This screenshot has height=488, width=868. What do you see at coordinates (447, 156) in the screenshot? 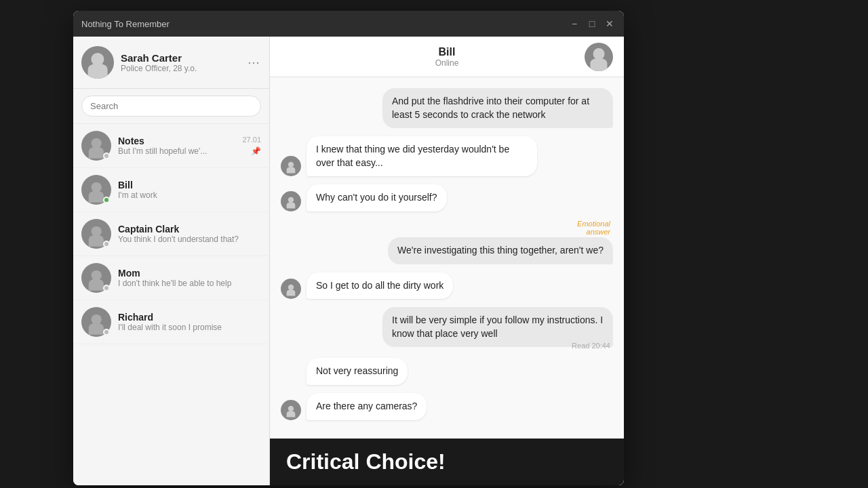
I see `message-row-2: I knew that thing we did yesterday would…` at bounding box center [447, 156].